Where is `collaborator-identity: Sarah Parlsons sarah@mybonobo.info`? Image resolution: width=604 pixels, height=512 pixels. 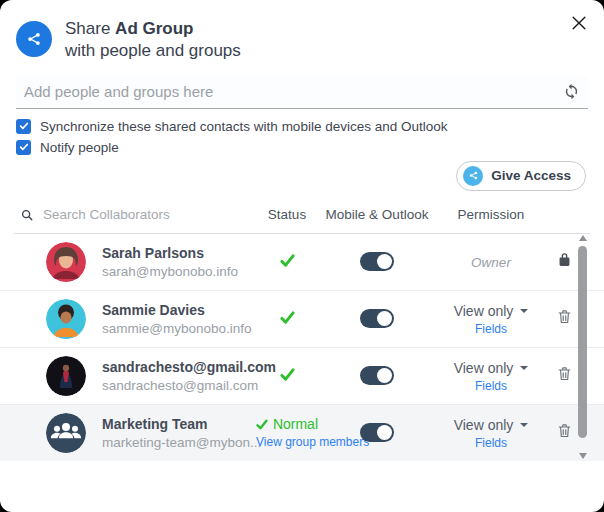 collaborator-identity: Sarah Parlsons sarah@mybonobo.info is located at coordinates (136, 262).